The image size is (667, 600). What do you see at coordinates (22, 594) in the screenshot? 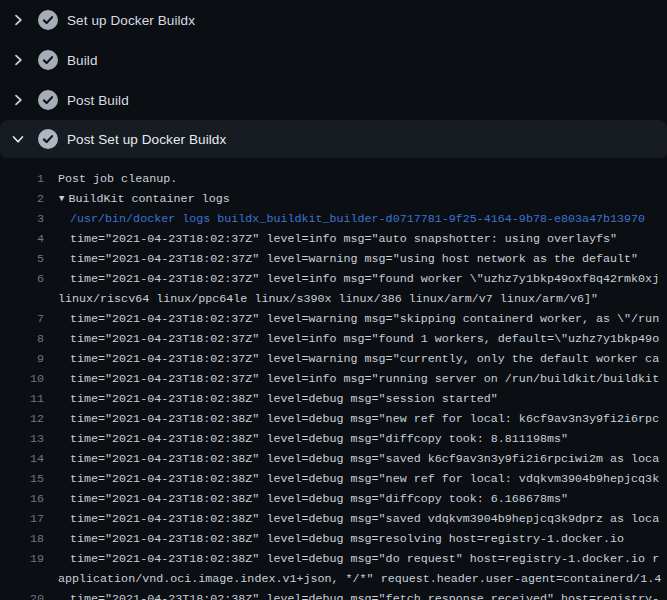
I see `line-number: 20` at bounding box center [22, 594].